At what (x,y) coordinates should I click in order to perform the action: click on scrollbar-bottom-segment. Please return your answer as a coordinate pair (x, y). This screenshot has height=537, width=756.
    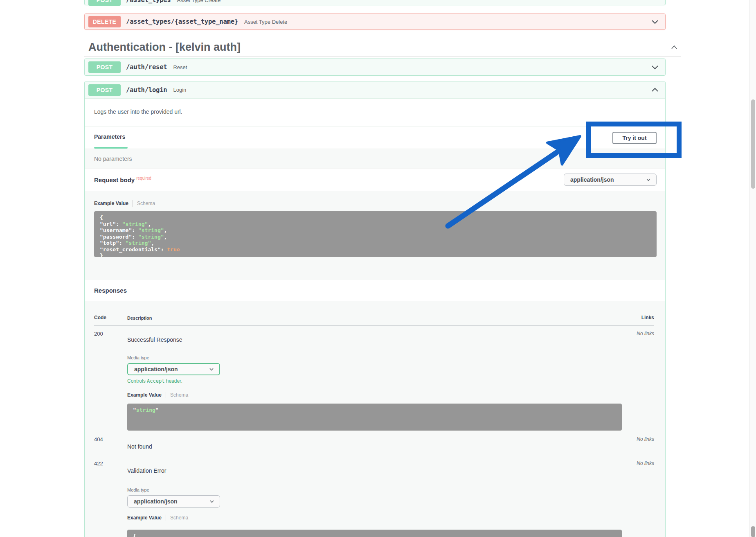
    Looking at the image, I should click on (753, 532).